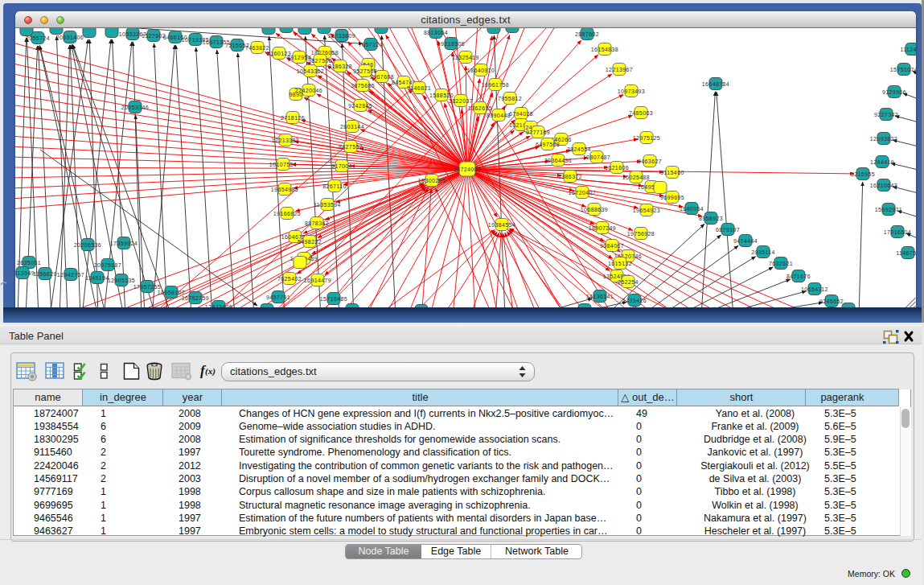 The width and height of the screenshot is (924, 585). Describe the element at coordinates (612, 246) in the screenshot. I see `svg-text: 9084067` at that location.